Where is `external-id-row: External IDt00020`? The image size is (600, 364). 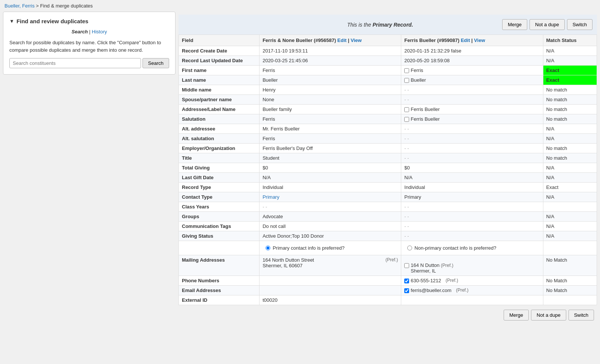
external-id-row: External IDt00020 is located at coordinates (388, 300).